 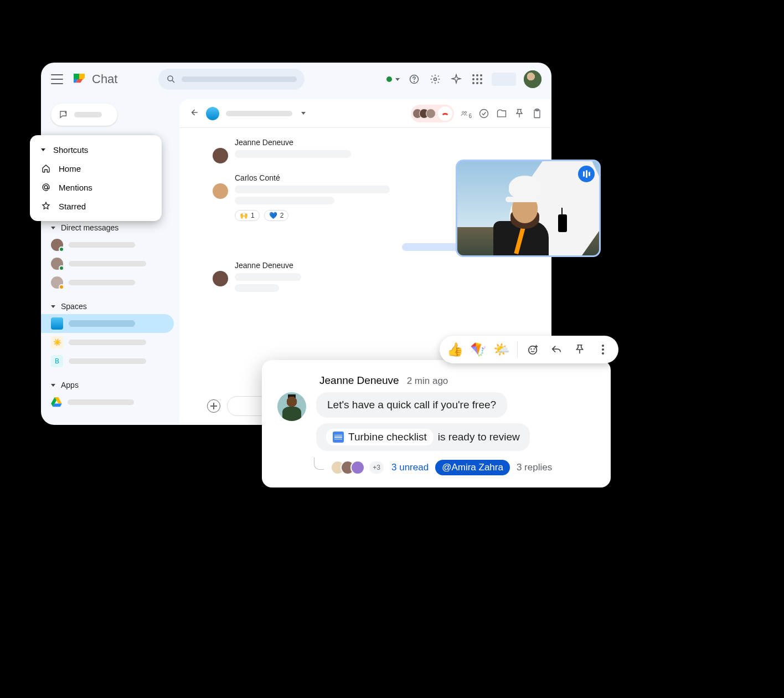 What do you see at coordinates (380, 437) in the screenshot?
I see `document-chip: Turbine checklist` at bounding box center [380, 437].